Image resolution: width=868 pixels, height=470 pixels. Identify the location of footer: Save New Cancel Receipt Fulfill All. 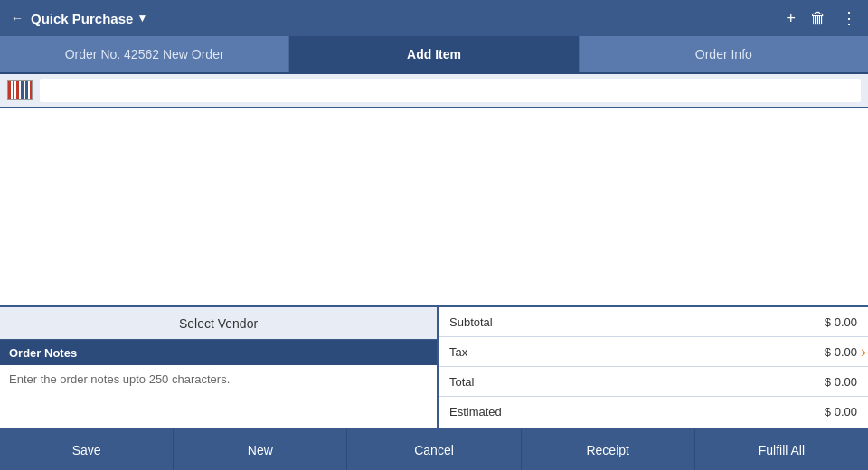
(434, 450).